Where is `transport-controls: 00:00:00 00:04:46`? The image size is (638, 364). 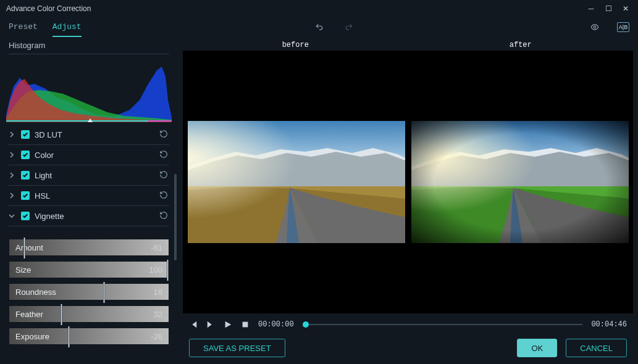 transport-controls: 00:00:00 00:04:46 is located at coordinates (408, 325).